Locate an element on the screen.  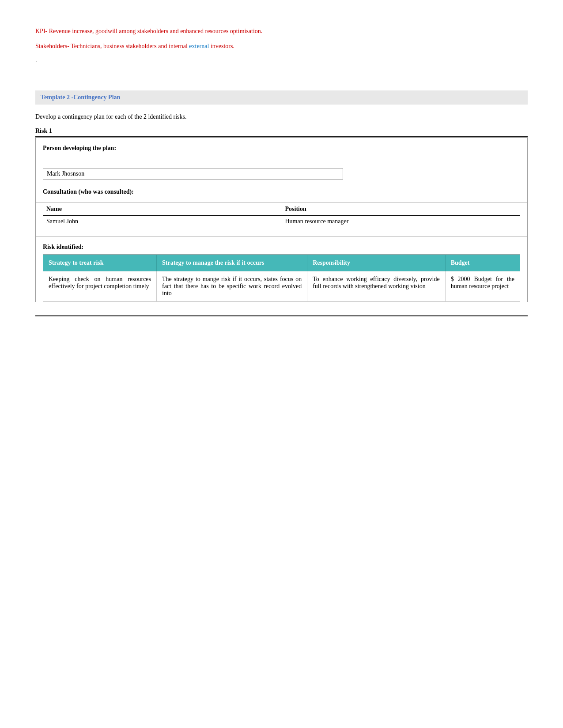
stakeholders-prefix: Stakeholders- Technicians, business stak… is located at coordinates (112, 46).